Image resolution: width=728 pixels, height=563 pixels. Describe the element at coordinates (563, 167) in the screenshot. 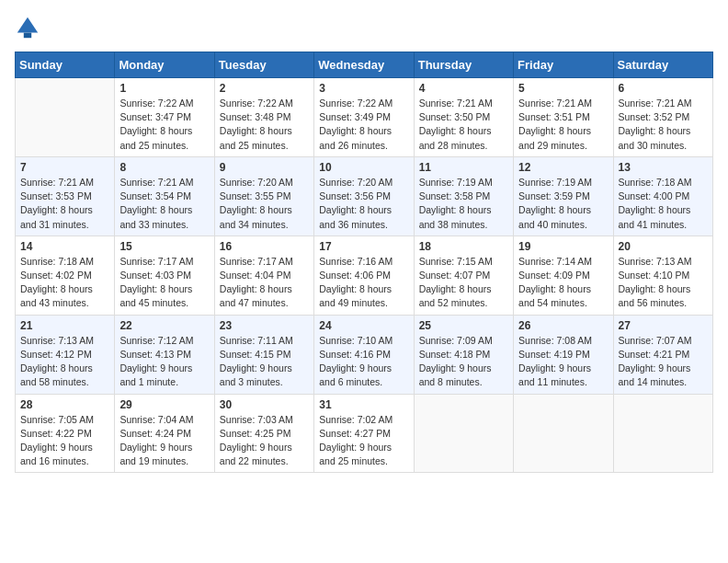

I see `day-number: 12` at that location.